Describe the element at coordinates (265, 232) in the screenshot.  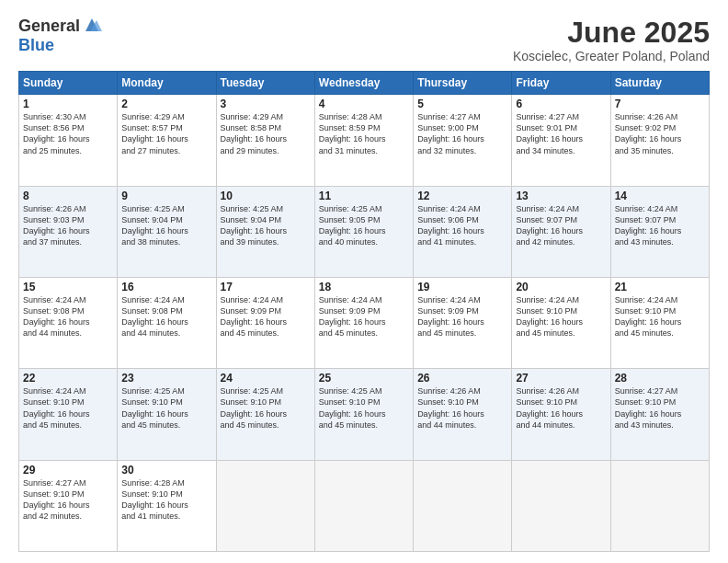
I see `table-row: 10Sunrise: 4:25 AM Sunset: 9:04 PM Dayli…` at that location.